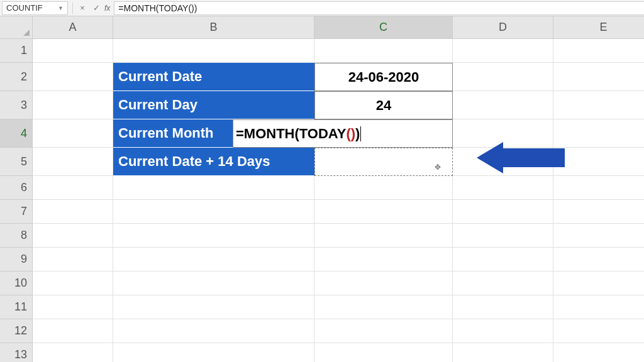  I want to click on row-header-1: 1, so click(16, 51).